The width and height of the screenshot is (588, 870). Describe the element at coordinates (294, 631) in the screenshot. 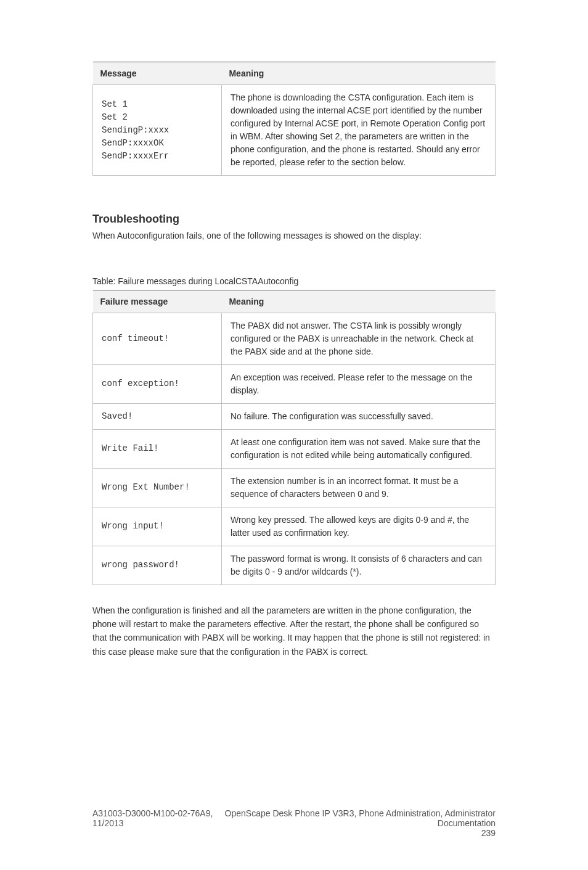

I see `closing-paragraph: When the configuration is finished and a…` at that location.